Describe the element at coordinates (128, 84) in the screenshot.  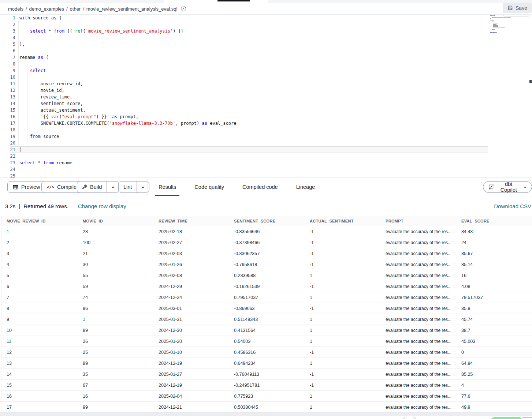
I see `code-line: movie_review_id,` at that location.